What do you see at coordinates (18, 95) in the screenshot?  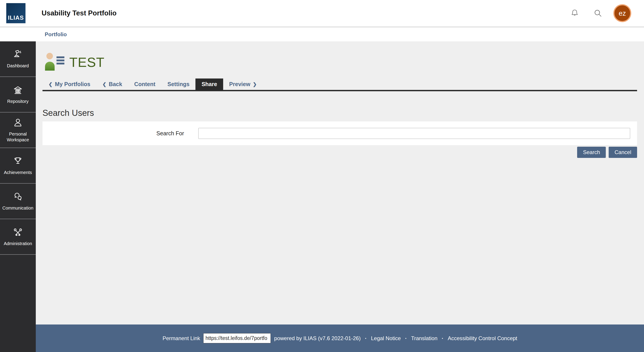 I see `sidebar-item-repository: Repository` at bounding box center [18, 95].